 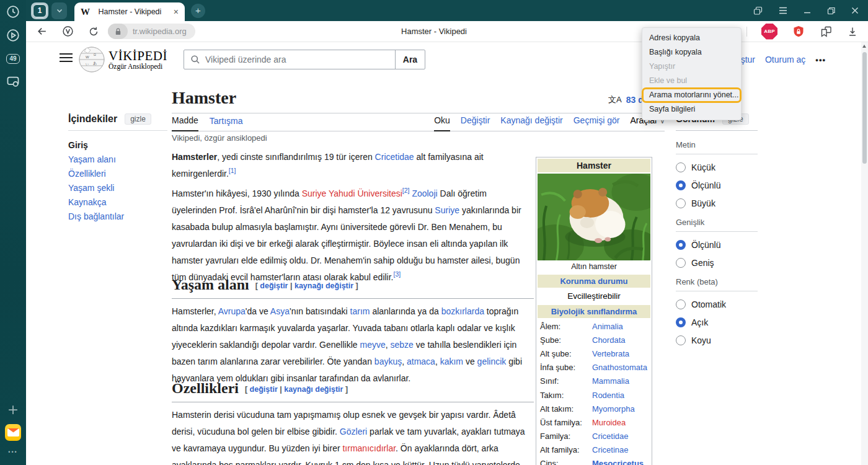 What do you see at coordinates (717, 229) in the screenshot?
I see `appearance-panel: Görünüm gizle Metin Küçük Ölçünlü Büyük …` at bounding box center [717, 229].